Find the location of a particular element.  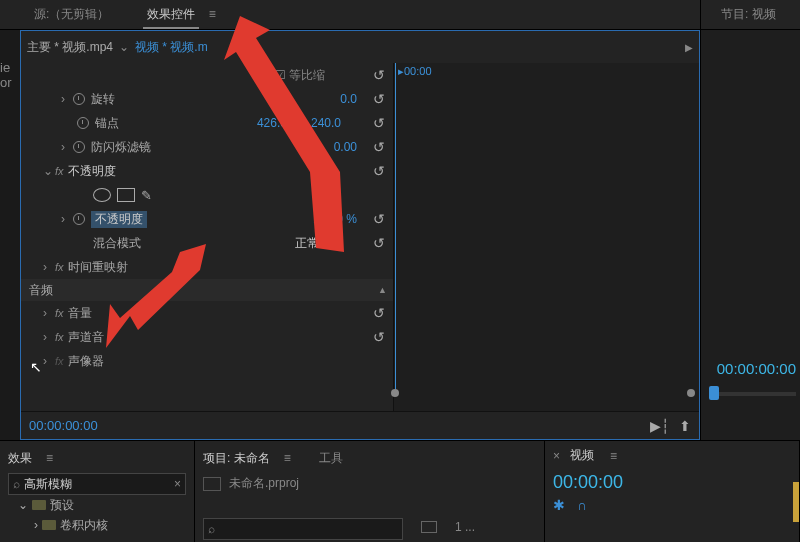

opacity-label: 不透明度 is located at coordinates (119, 220).